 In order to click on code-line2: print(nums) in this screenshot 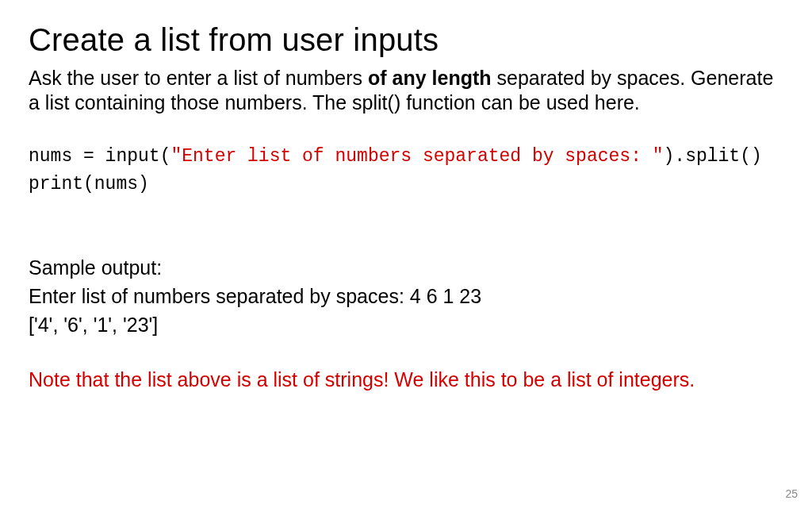, I will do `click(89, 184)`.